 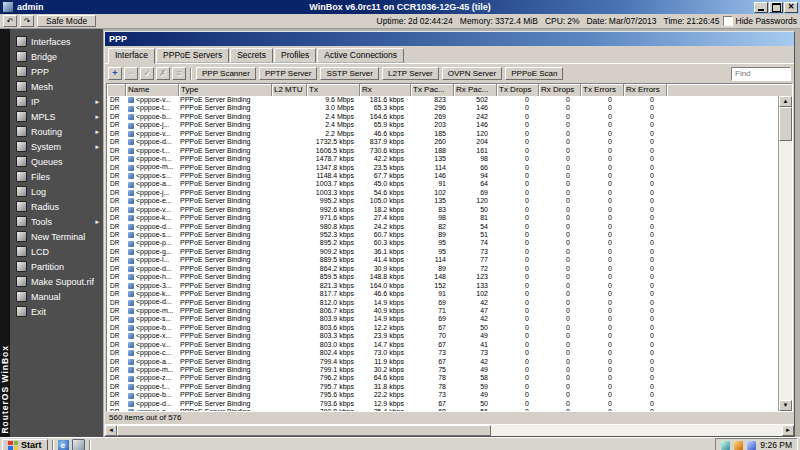 What do you see at coordinates (776, 8) in the screenshot?
I see `maximize-button` at bounding box center [776, 8].